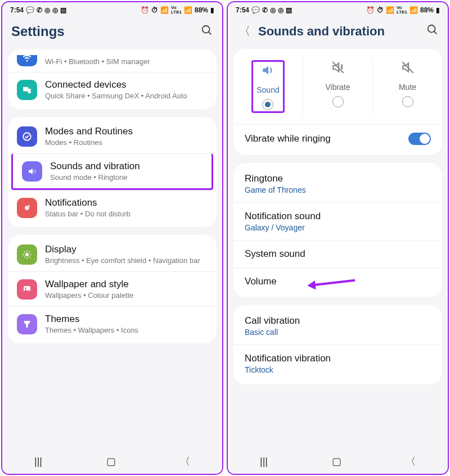  Describe the element at coordinates (338, 254) in the screenshot. I see `setting-system-sound: System sound` at that location.